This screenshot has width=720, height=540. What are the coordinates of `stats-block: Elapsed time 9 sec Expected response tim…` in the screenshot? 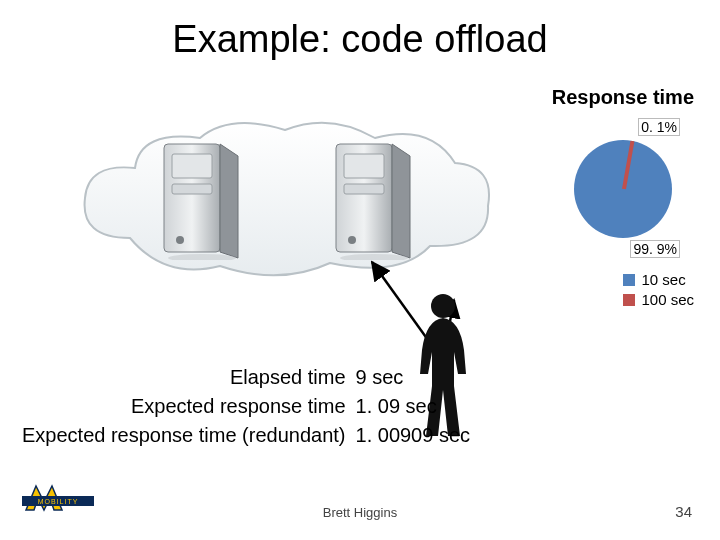 It's located at (250, 406).